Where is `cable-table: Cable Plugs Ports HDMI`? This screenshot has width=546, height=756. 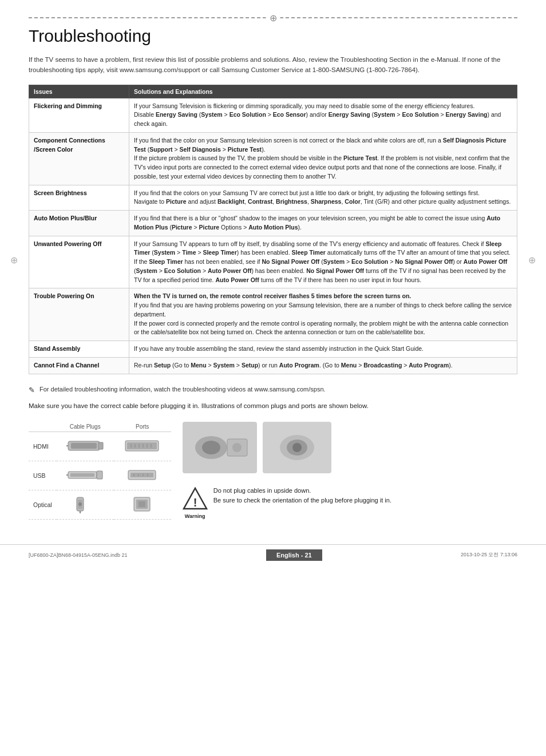
cable-table: Cable Plugs Ports HDMI is located at coordinates (100, 470).